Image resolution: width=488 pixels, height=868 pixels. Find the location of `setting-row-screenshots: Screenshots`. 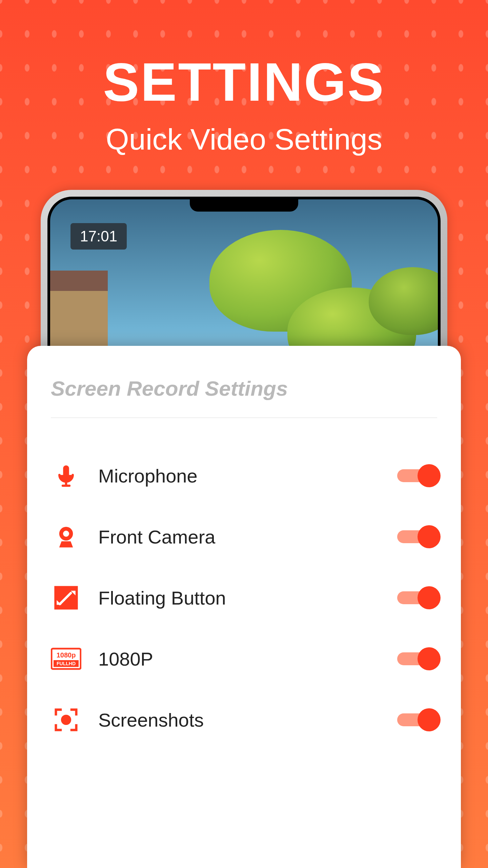

setting-row-screenshots: Screenshots is located at coordinates (244, 720).